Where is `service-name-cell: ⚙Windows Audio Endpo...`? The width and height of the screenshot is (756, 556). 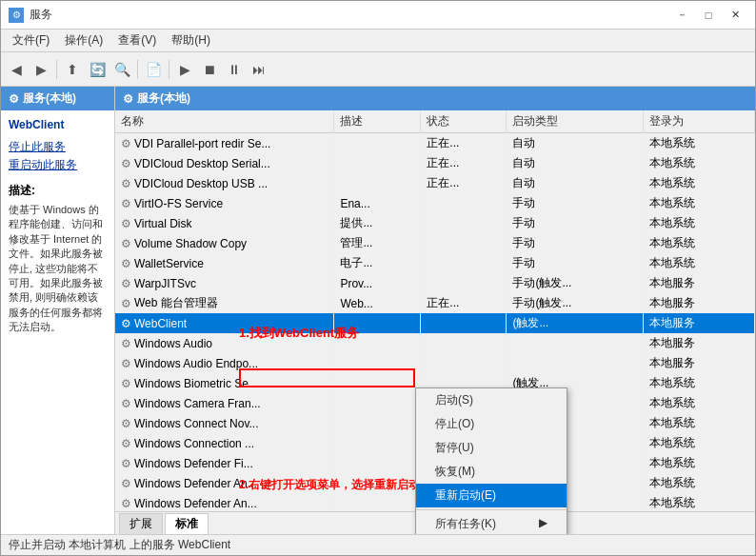 service-name-cell: ⚙Windows Audio Endpo... is located at coordinates (225, 364).